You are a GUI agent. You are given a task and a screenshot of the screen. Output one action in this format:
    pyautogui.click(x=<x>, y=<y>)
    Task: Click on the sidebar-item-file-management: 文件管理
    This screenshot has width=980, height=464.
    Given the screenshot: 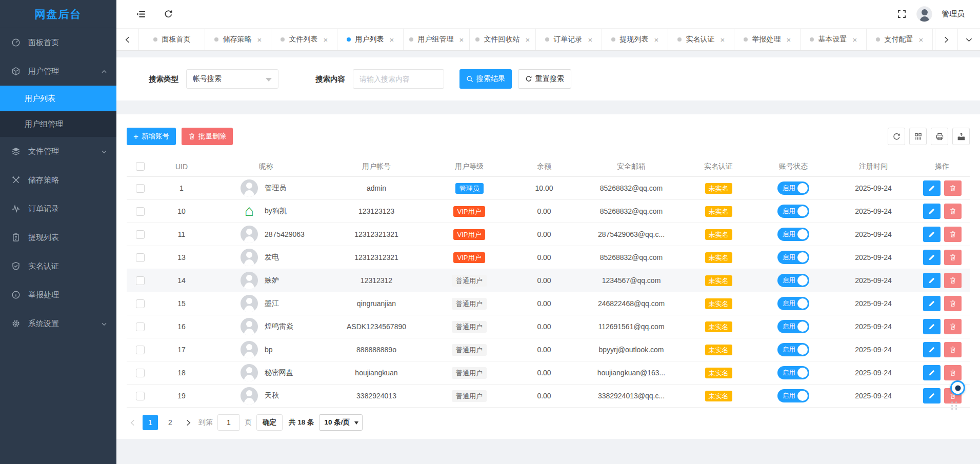 What is the action you would take?
    pyautogui.click(x=58, y=151)
    